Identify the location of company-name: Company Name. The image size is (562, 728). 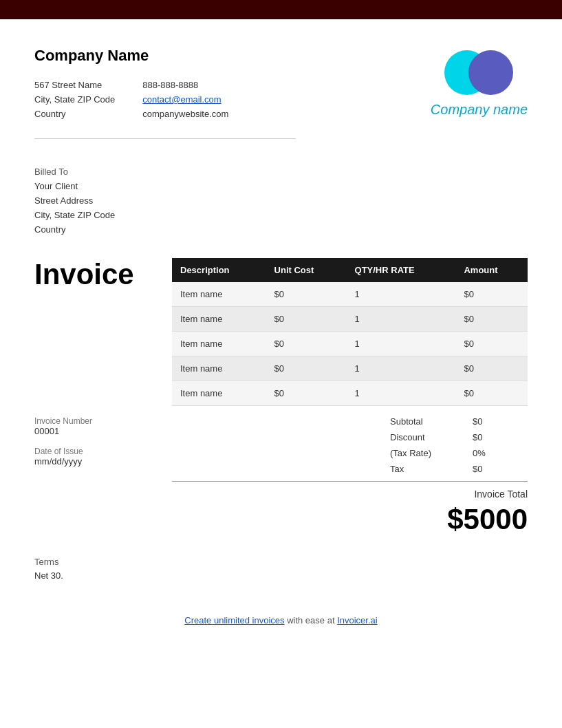
(233, 56).